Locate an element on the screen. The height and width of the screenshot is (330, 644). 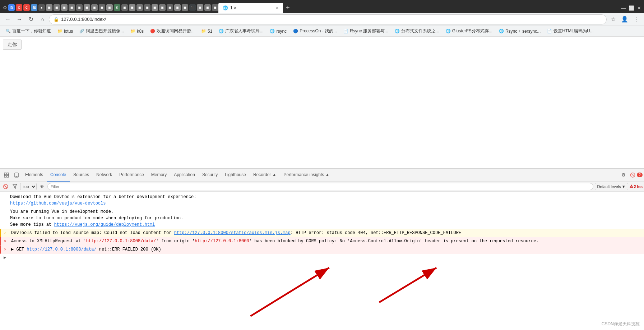
minimize-icon: — is located at coordinates (624, 8).